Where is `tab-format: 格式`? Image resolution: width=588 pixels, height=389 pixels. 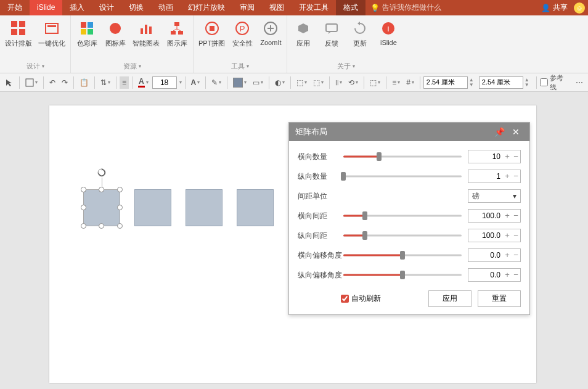
tab-format: 格式 is located at coordinates (351, 7).